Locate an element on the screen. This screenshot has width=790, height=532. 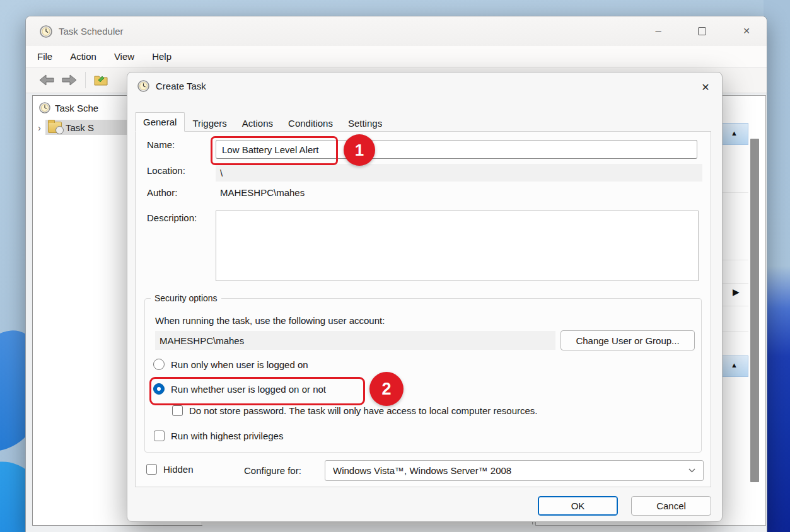
window-title: Task Scheduler is located at coordinates (91, 32).